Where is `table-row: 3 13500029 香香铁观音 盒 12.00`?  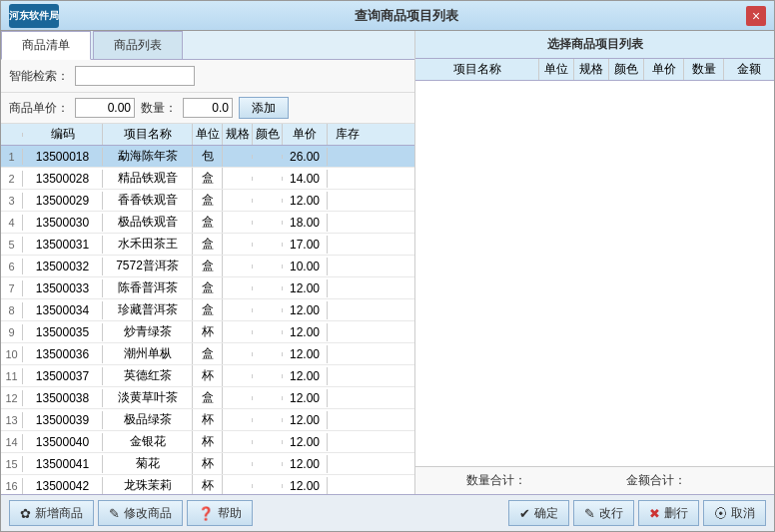 table-row: 3 13500029 香香铁观音 盒 12.00 is located at coordinates (208, 201).